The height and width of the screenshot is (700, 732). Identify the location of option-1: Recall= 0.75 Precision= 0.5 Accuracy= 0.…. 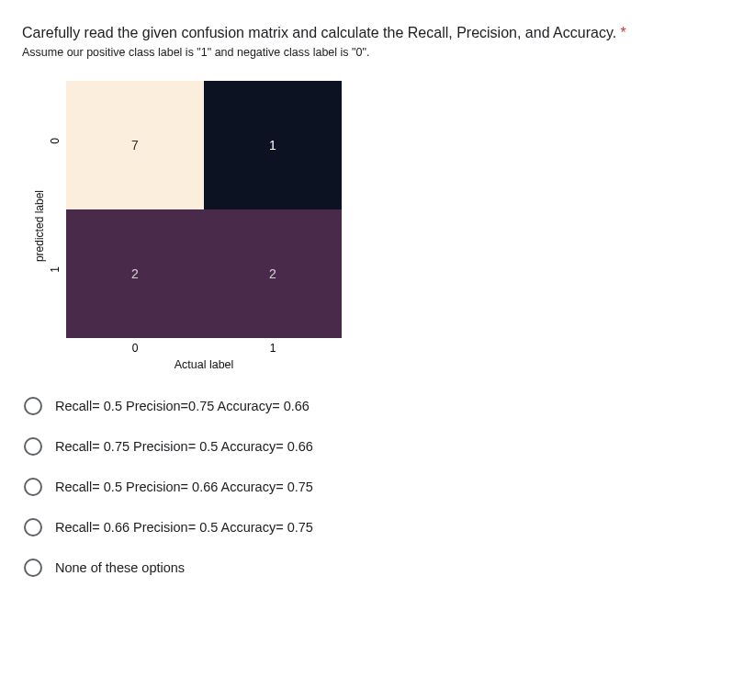
(367, 446).